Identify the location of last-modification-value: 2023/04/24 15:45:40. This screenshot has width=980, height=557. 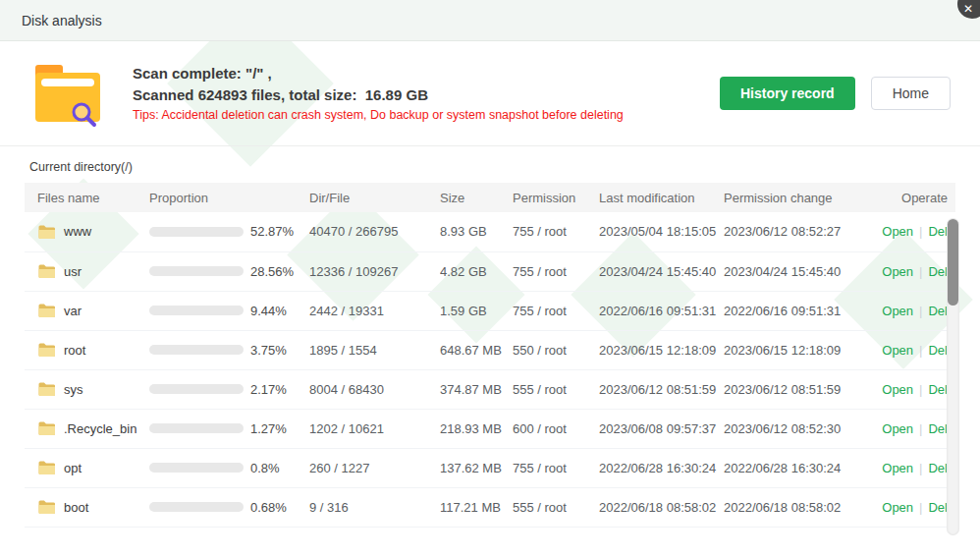
(662, 271).